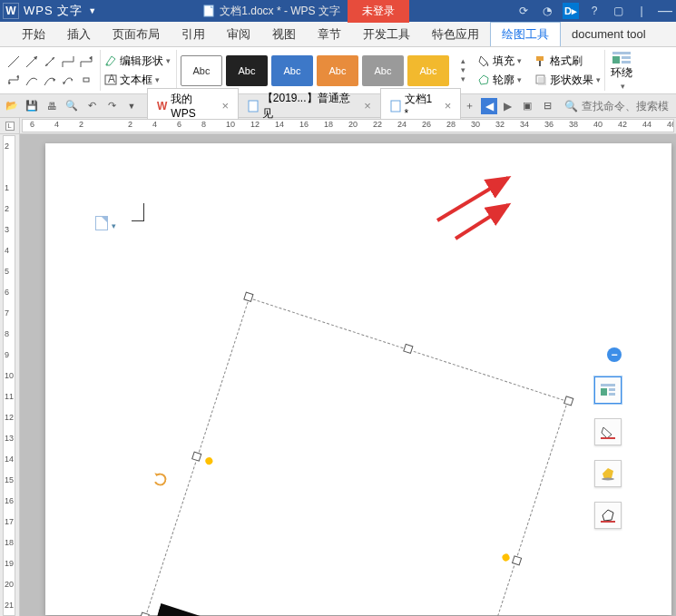 The width and height of the screenshot is (676, 616). Describe the element at coordinates (466, 80) in the screenshot. I see `dropdown-icon: ▾` at that location.